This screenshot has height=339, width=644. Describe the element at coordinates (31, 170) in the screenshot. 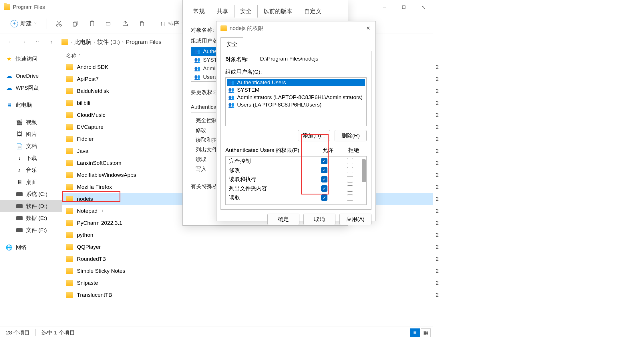

I see `sidebar-item: ♪音乐` at that location.